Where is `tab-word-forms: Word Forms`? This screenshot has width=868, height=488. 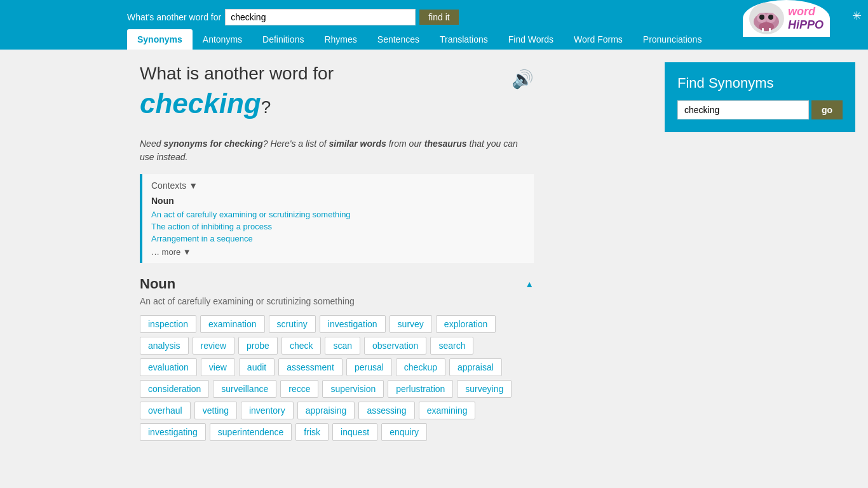
tab-word-forms: Word Forms is located at coordinates (599, 39).